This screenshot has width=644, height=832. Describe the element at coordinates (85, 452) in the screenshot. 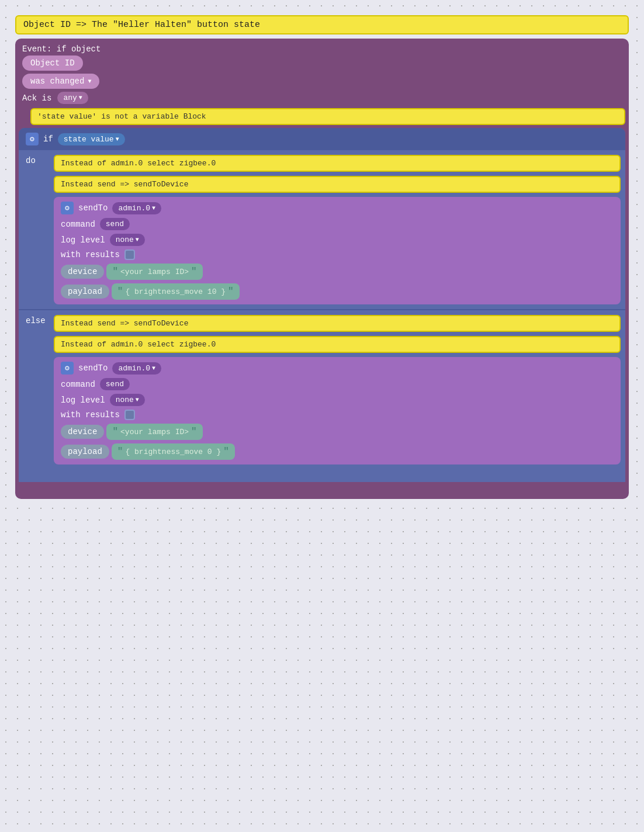

I see `else-payload-label: payload` at that location.